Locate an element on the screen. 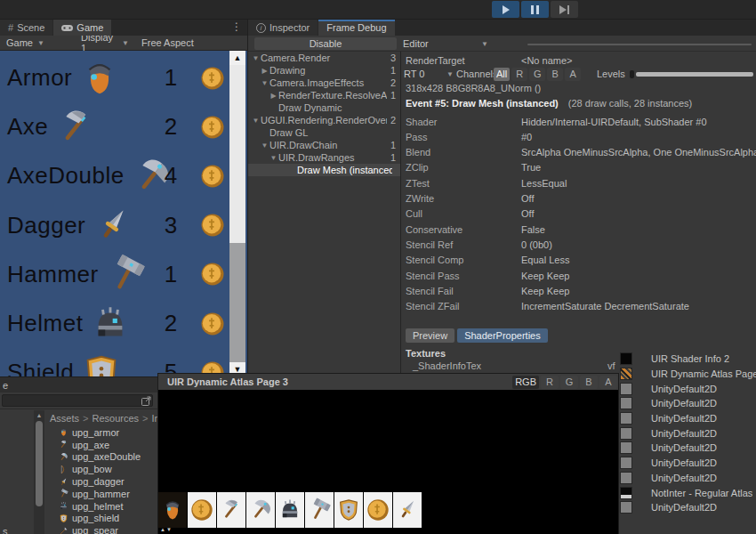  textures-section-label: Textures is located at coordinates (425, 353).